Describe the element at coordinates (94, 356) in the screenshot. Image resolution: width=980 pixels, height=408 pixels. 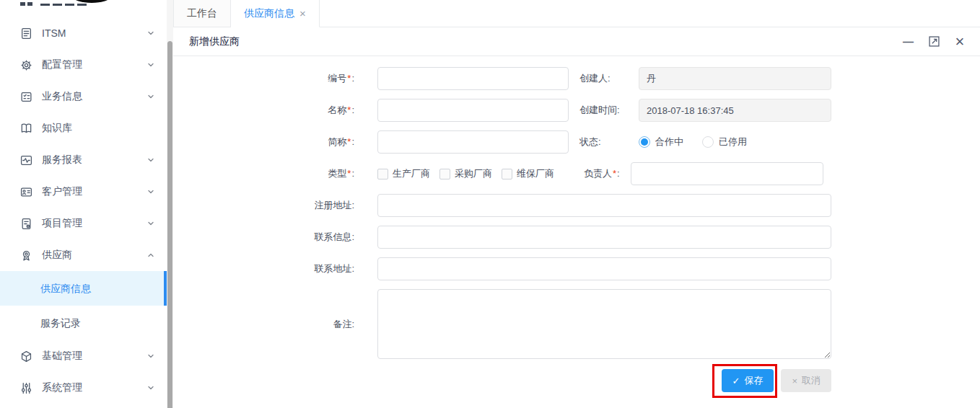
I see `sidebar-item-label: 基础管理` at that location.